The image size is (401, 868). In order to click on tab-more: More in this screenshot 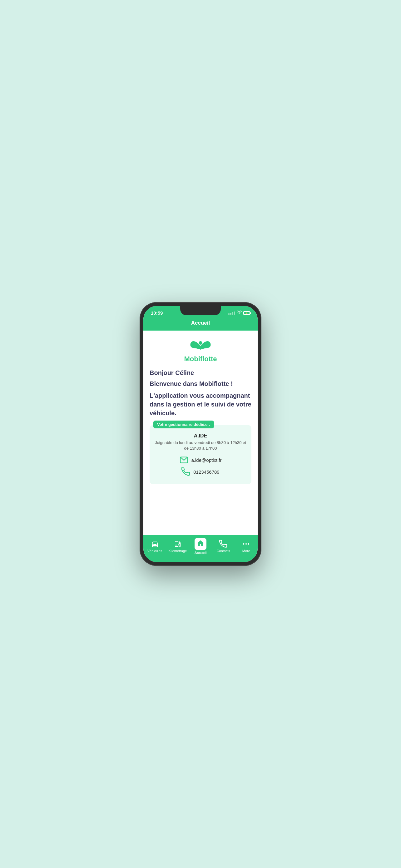, I will do `click(246, 546)`.